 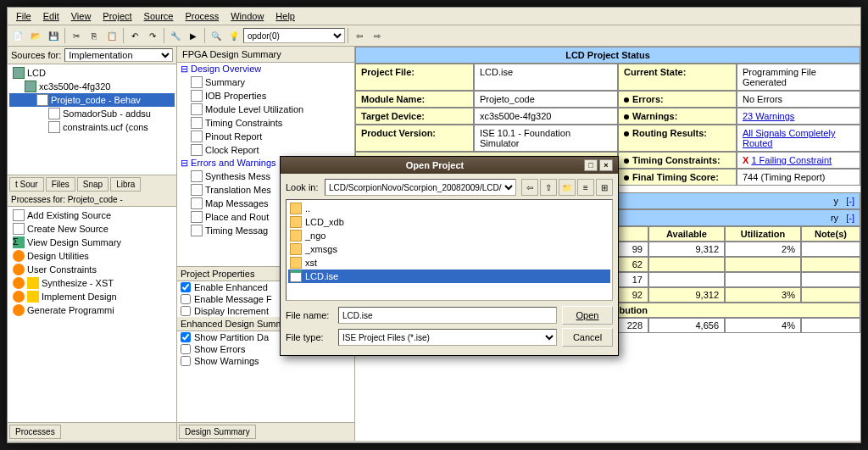 What do you see at coordinates (18, 36) in the screenshot?
I see `new-icon: 📄` at bounding box center [18, 36].